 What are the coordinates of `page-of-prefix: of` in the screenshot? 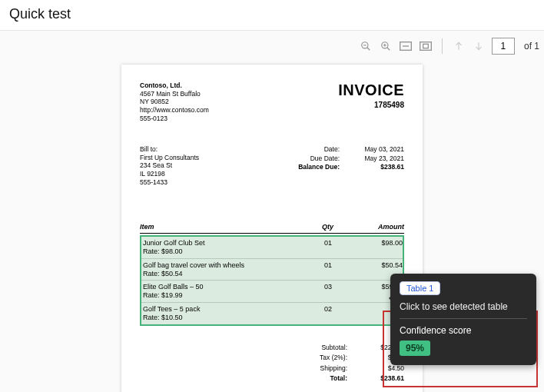 It's located at (528, 46).